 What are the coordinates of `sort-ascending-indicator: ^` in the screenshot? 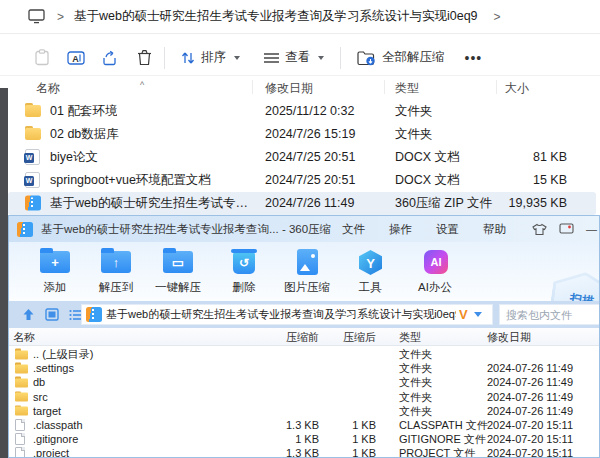 It's located at (142, 85).